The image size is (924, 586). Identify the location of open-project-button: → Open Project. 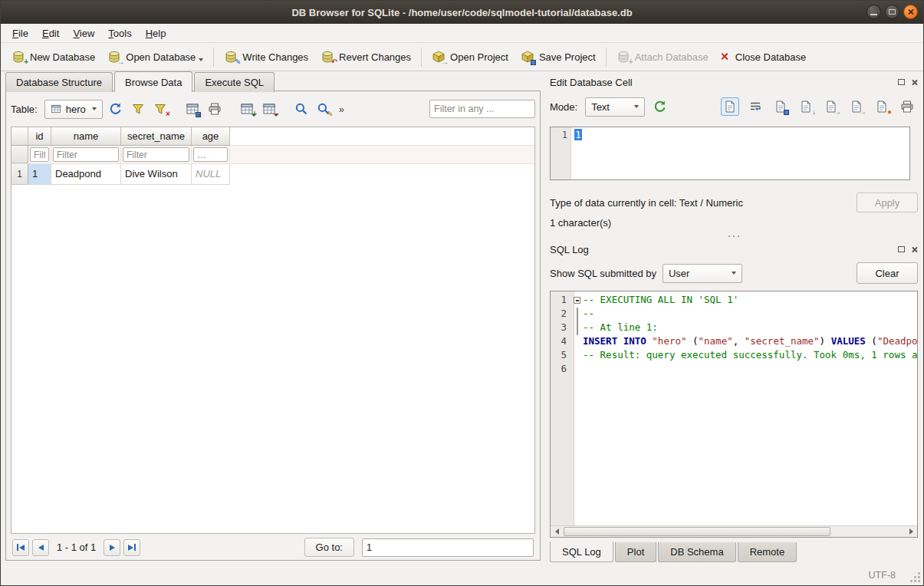
(470, 57).